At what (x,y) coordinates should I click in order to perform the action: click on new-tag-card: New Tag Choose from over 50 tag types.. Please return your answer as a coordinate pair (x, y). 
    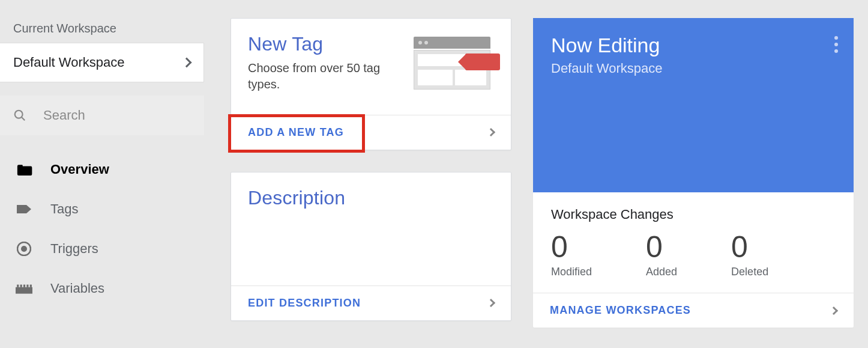
    Looking at the image, I should click on (371, 84).